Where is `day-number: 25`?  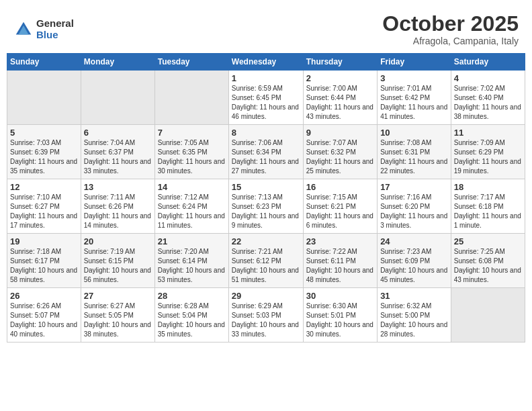
day-number: 25 is located at coordinates (488, 242).